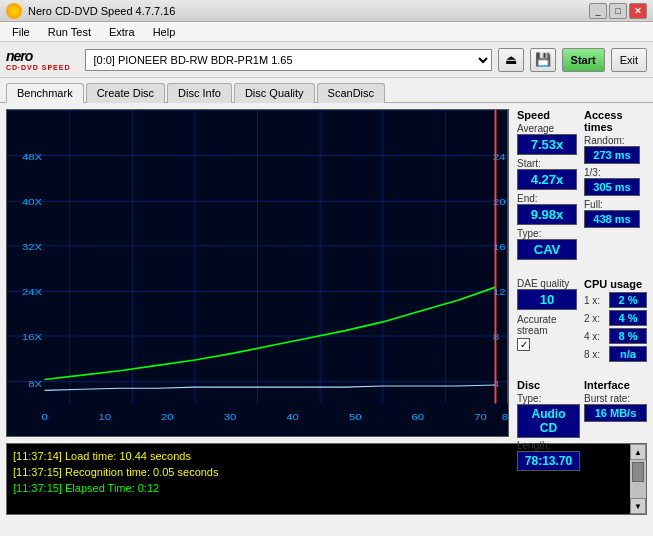 The height and width of the screenshot is (536, 653). I want to click on accurate-label2: stream, so click(548, 330).